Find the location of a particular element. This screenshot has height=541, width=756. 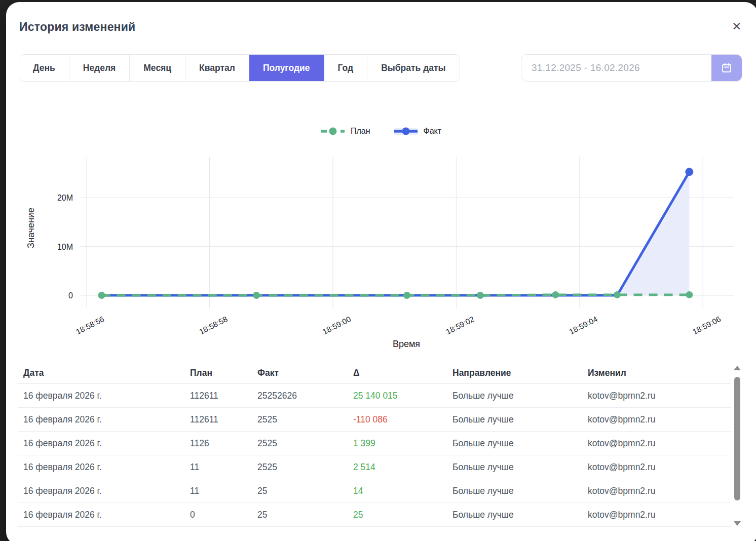

period-tab: Год is located at coordinates (346, 68).